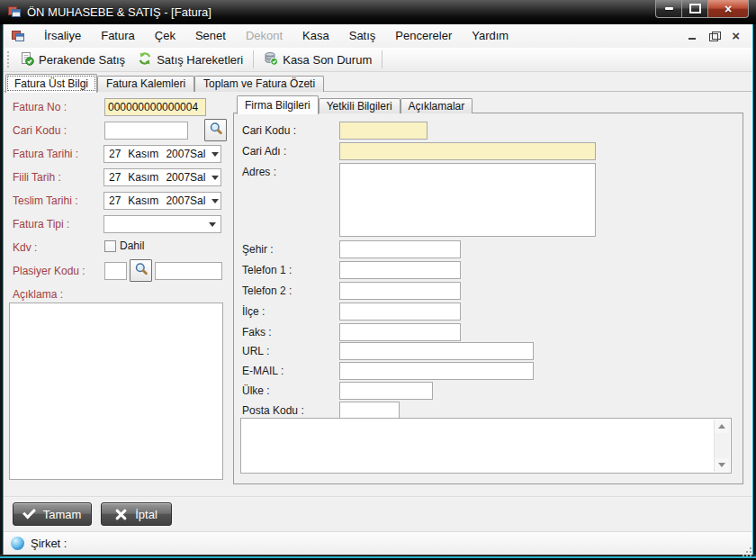 Image resolution: width=756 pixels, height=560 pixels. Describe the element at coordinates (382, 59) in the screenshot. I see `toolbar-separator` at that location.